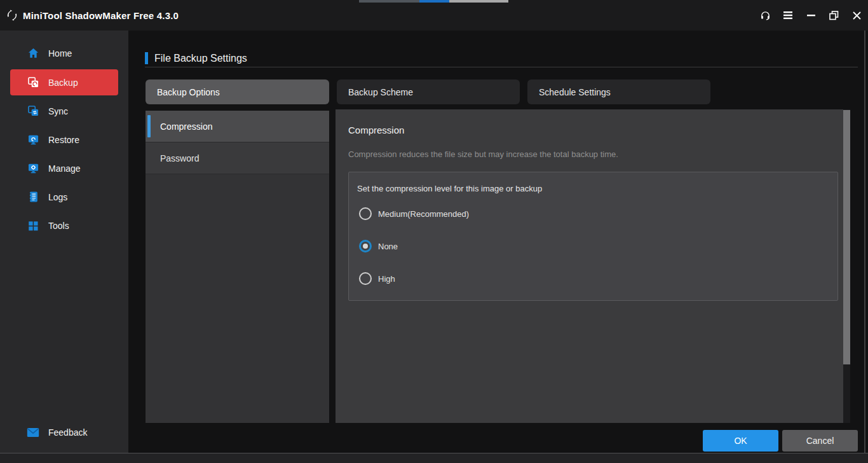 The image size is (868, 463). I want to click on tab-backup-scheme: Backup Scheme, so click(428, 92).